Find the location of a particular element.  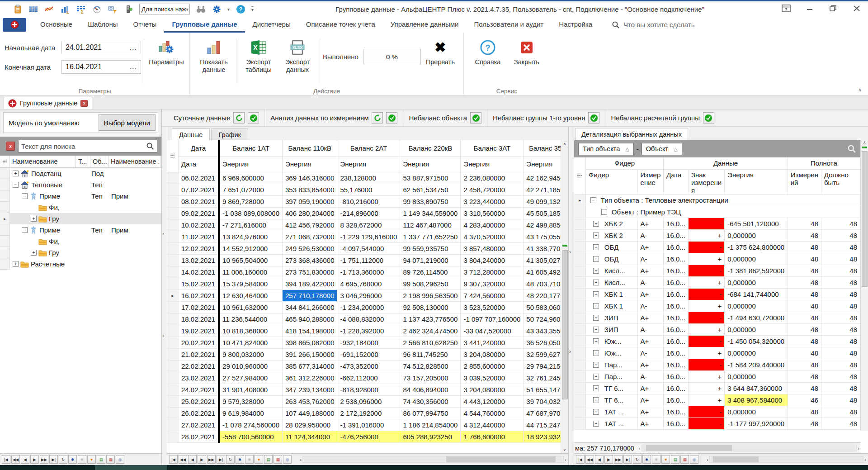

date-cell: 26.02.2021 is located at coordinates (199, 413).